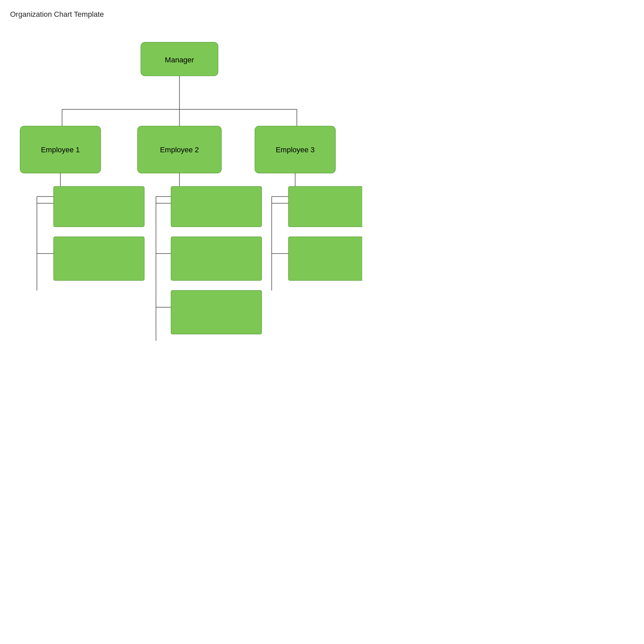  What do you see at coordinates (325, 207) in the screenshot?
I see `emp3-sub1-node` at bounding box center [325, 207].